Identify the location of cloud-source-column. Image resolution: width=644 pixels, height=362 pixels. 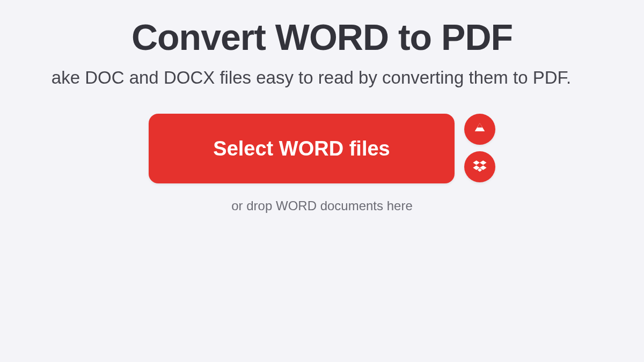
(480, 148).